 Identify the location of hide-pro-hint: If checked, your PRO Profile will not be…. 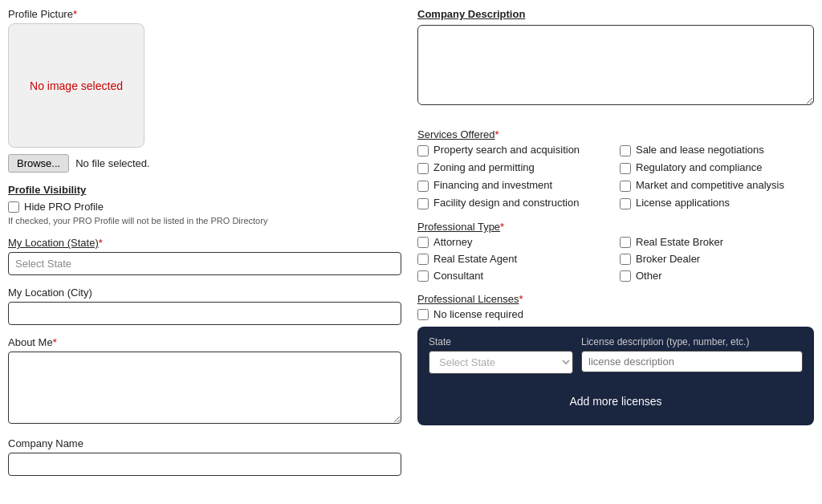
(205, 221).